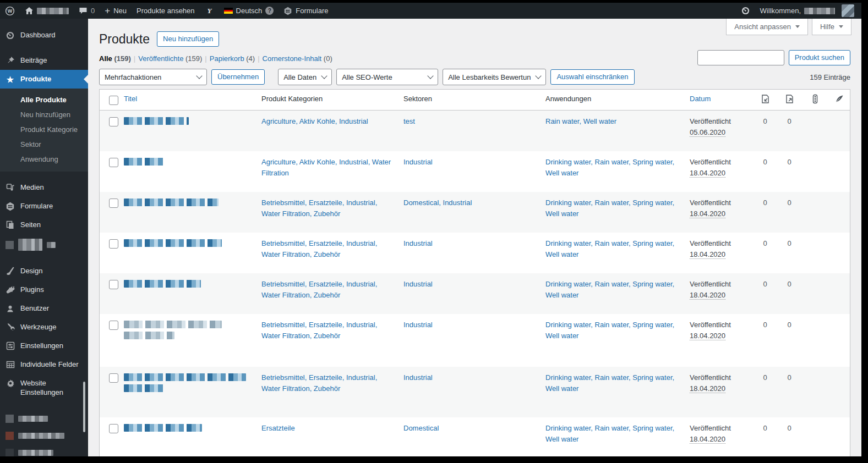 Image resolution: width=868 pixels, height=463 pixels. Describe the element at coordinates (166, 11) in the screenshot. I see `view-products-menu-item: Produkte ansehen` at that location.